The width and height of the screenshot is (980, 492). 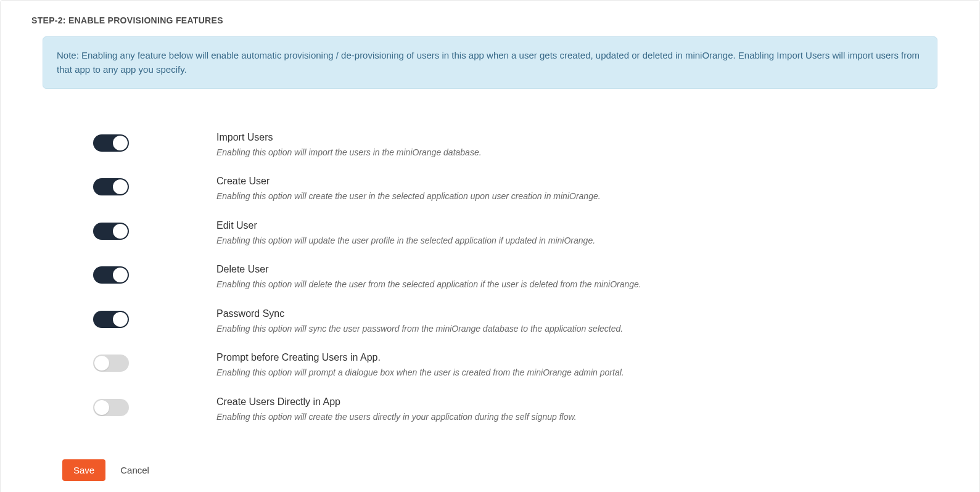 What do you see at coordinates (567, 402) in the screenshot?
I see `feature-title: Create Users Directly in App` at bounding box center [567, 402].